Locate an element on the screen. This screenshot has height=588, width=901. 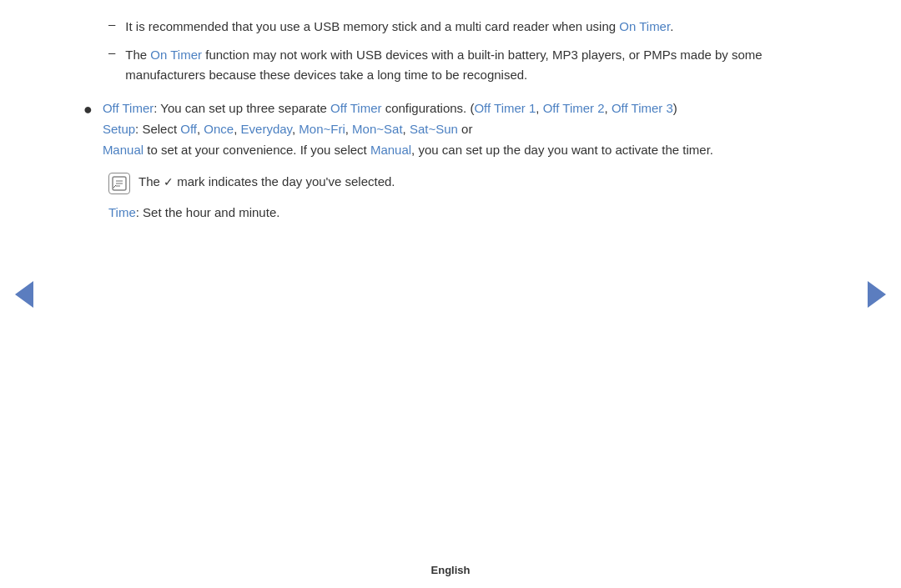
dash-text-2: The On Timer function may not work with … is located at coordinates (471, 65).